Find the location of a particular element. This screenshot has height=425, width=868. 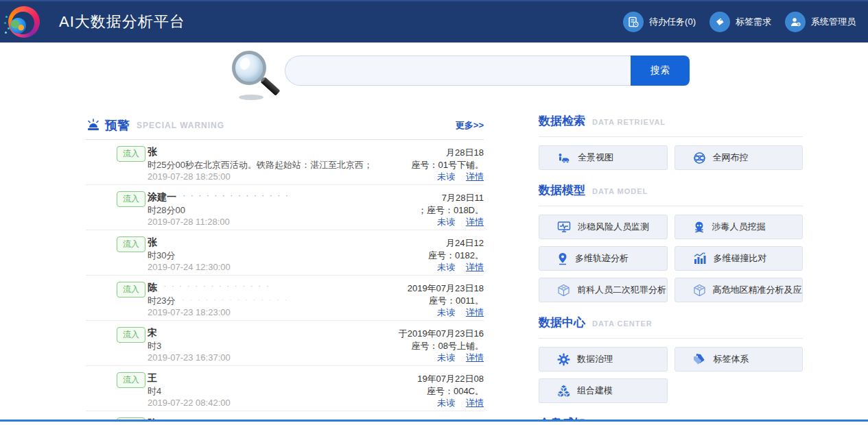

function-button-label: 数据治理 is located at coordinates (595, 359).